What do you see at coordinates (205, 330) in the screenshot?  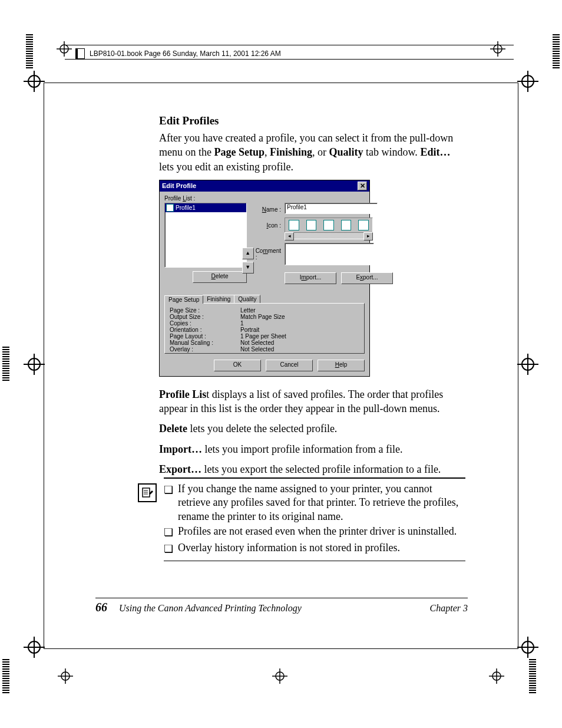 I see `setting-key: Orientation :` at bounding box center [205, 330].